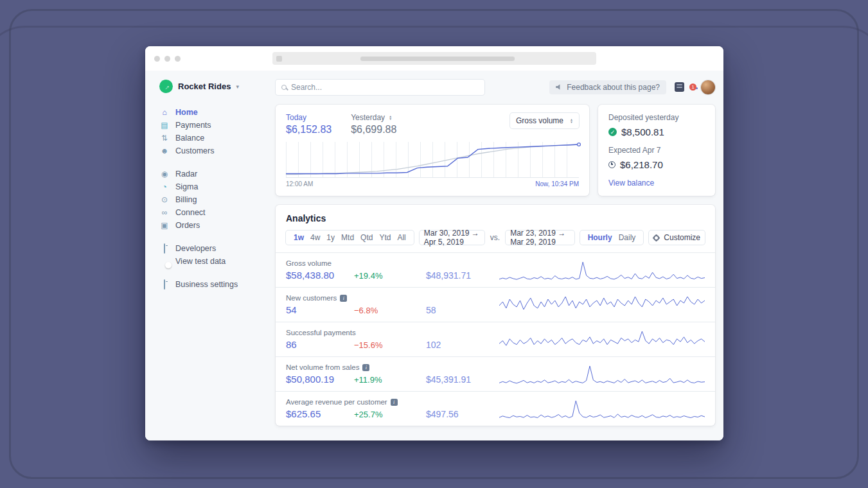 This screenshot has width=868, height=488. I want to click on billing-icon: ⊙, so click(164, 200).